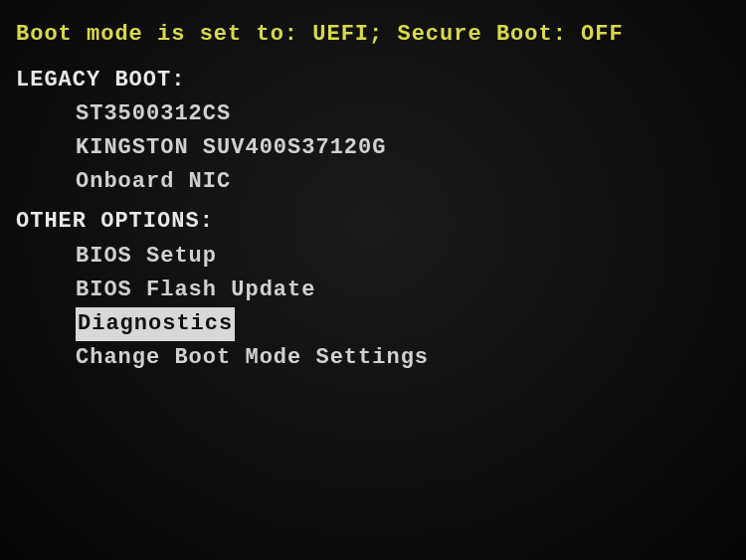  Describe the element at coordinates (481, 34) in the screenshot. I see `secure-boot-label: Secure Boot:` at that location.